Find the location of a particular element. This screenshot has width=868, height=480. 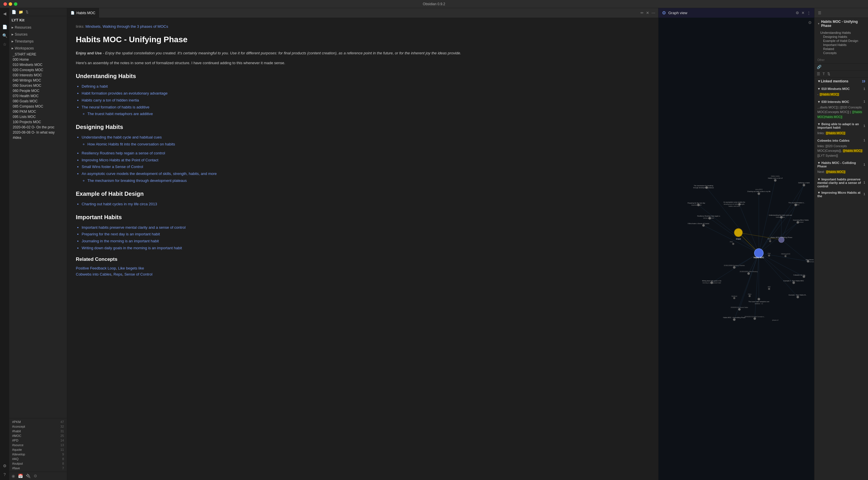

outline-header: ▼ Habits MOC - Unifying Phase is located at coordinates (841, 24).